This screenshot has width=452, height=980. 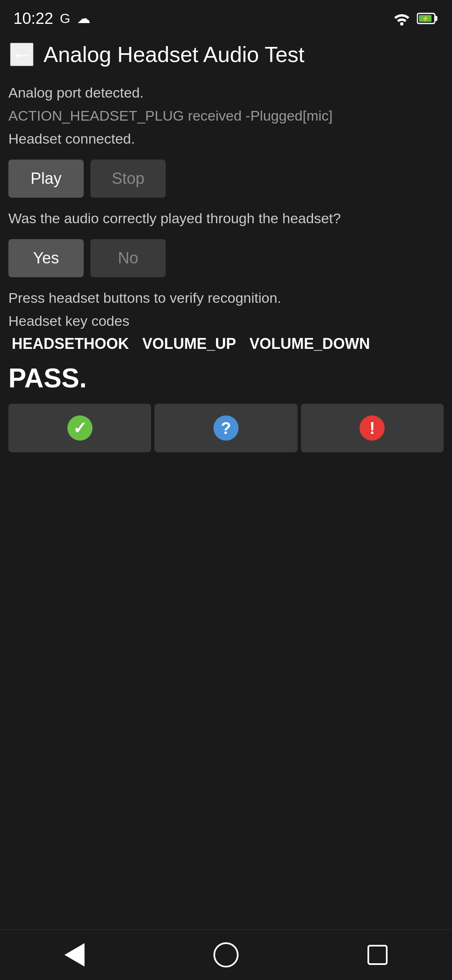 I want to click on no-button: No, so click(x=128, y=258).